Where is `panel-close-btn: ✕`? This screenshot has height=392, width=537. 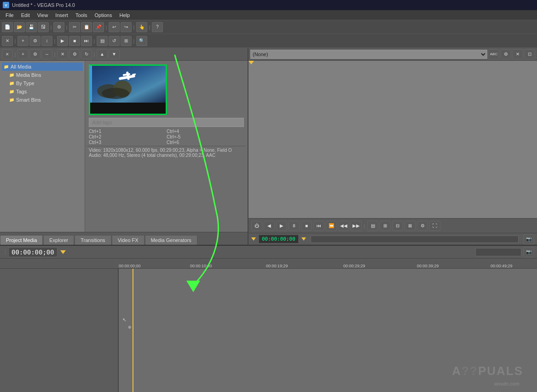 panel-close-btn: ✕ is located at coordinates (7, 54).